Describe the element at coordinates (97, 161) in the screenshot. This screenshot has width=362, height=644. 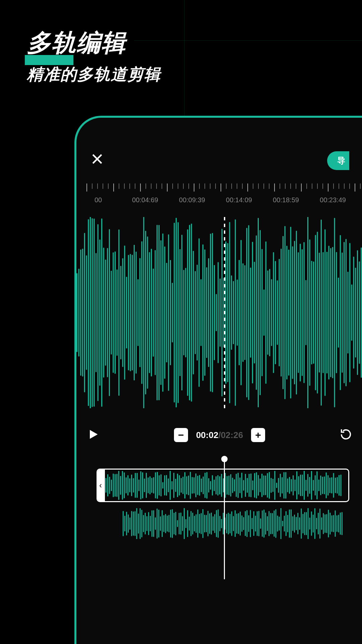
I see `close-icon` at that location.